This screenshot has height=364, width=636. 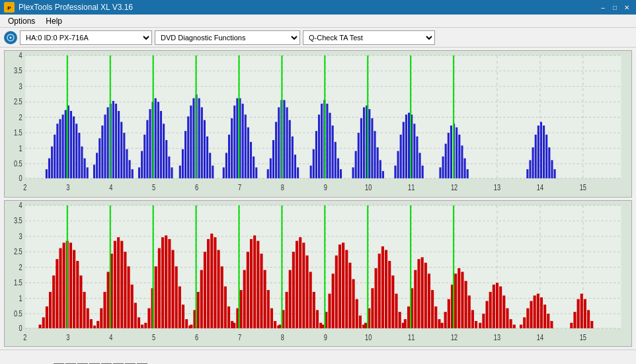 What do you see at coordinates (615, 7) in the screenshot?
I see `window-controls: – □ ✕` at bounding box center [615, 7].